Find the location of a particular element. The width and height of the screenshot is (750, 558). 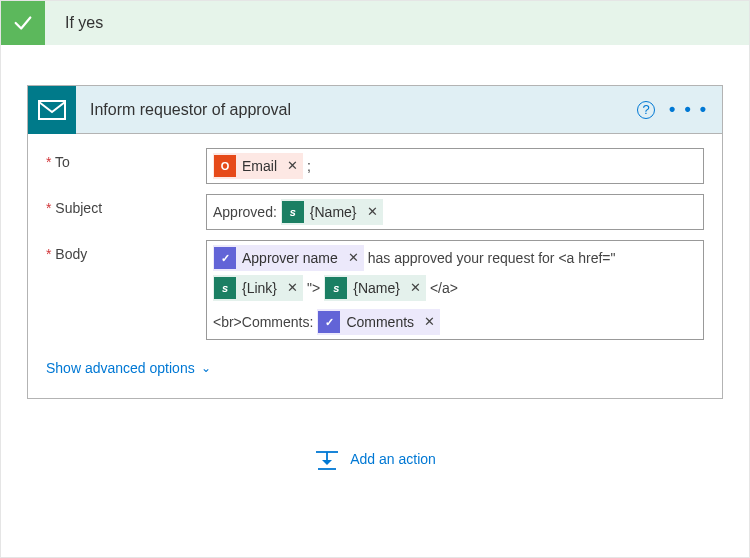

office-icon: O is located at coordinates (225, 166).